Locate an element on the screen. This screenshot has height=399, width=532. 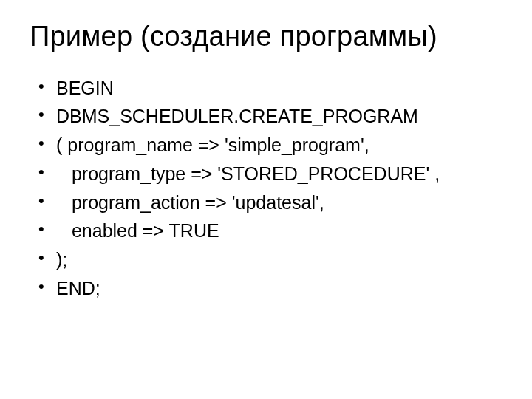
list-item: ( program_name => 'simple_program', is located at coordinates (279, 145).